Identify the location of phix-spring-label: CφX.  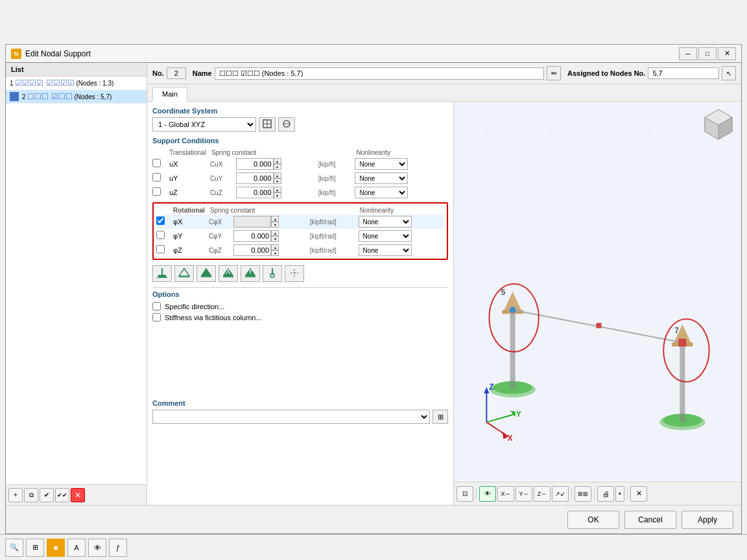
(220, 222).